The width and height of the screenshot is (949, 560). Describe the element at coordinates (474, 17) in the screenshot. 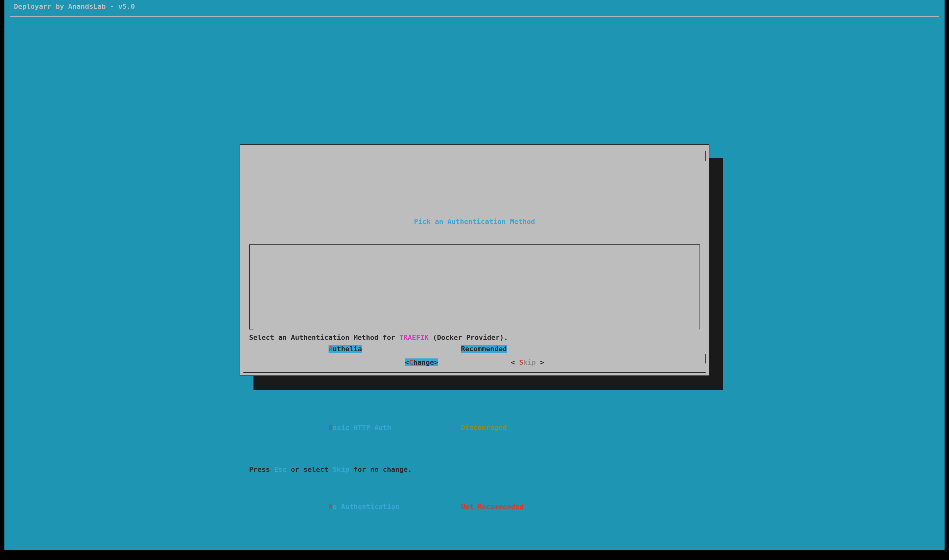

I see `divider` at that location.